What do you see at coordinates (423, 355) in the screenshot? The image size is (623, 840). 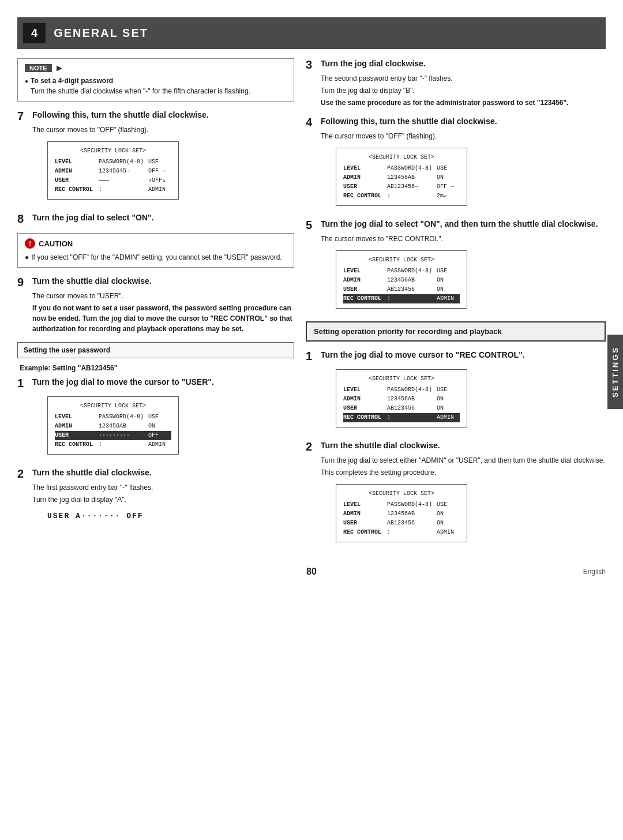 I see `step-1-right2-title: Turn the jog dial to move cursor to "REC…` at bounding box center [423, 355].